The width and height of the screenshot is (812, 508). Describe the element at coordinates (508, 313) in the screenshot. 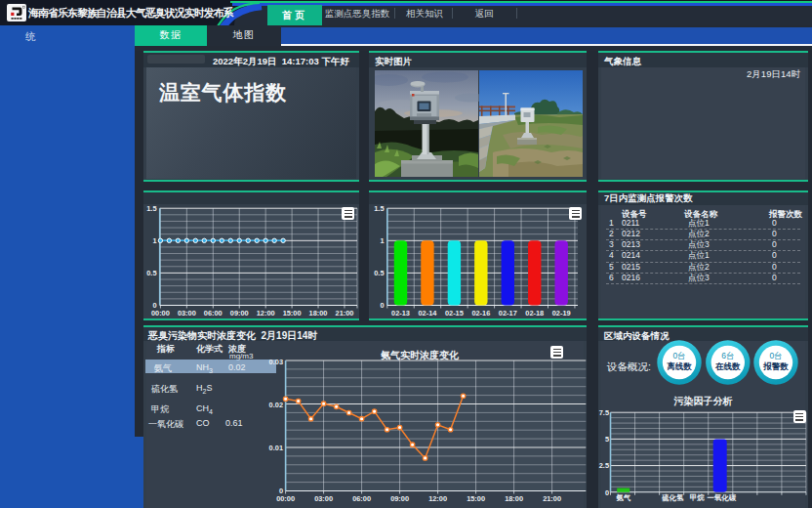

I see `svg-text: 02-17` at that location.